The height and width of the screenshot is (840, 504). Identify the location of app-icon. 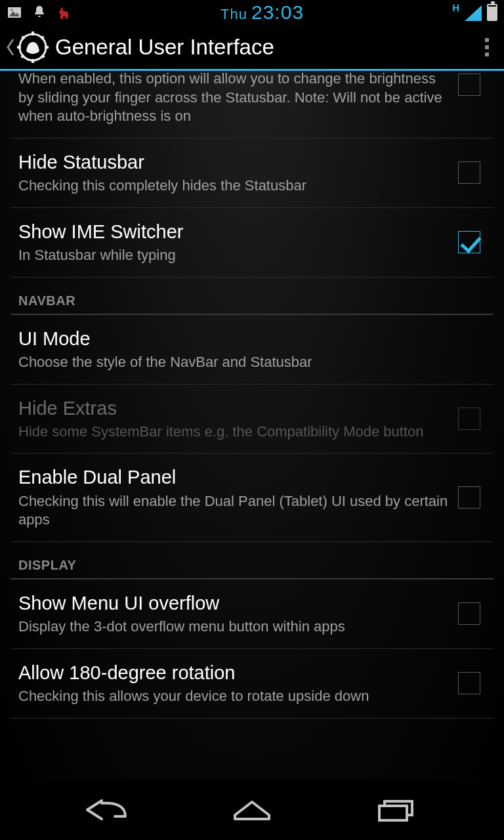
(33, 47).